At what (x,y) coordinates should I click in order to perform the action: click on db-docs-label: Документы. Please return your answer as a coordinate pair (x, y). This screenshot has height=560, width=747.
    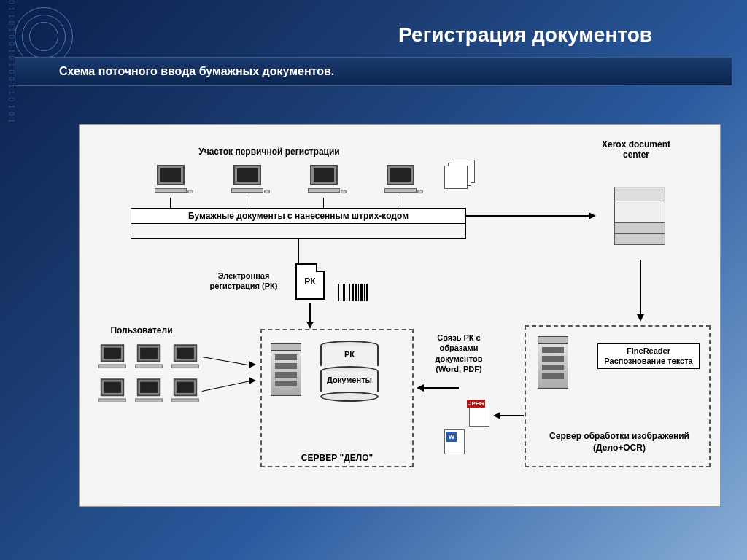
    Looking at the image, I should click on (349, 381).